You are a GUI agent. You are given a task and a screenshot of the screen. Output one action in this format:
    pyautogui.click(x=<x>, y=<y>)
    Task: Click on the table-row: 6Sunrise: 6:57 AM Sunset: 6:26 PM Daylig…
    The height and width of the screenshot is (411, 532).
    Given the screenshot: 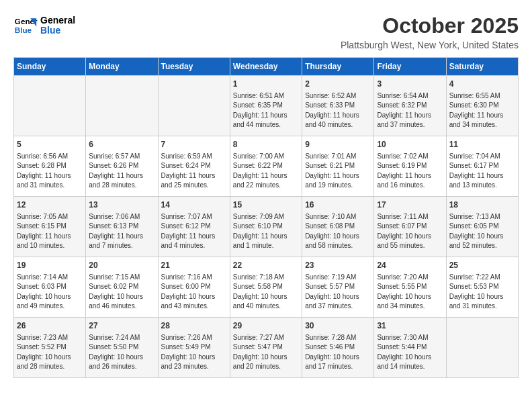 What is the action you would take?
    pyautogui.click(x=122, y=167)
    